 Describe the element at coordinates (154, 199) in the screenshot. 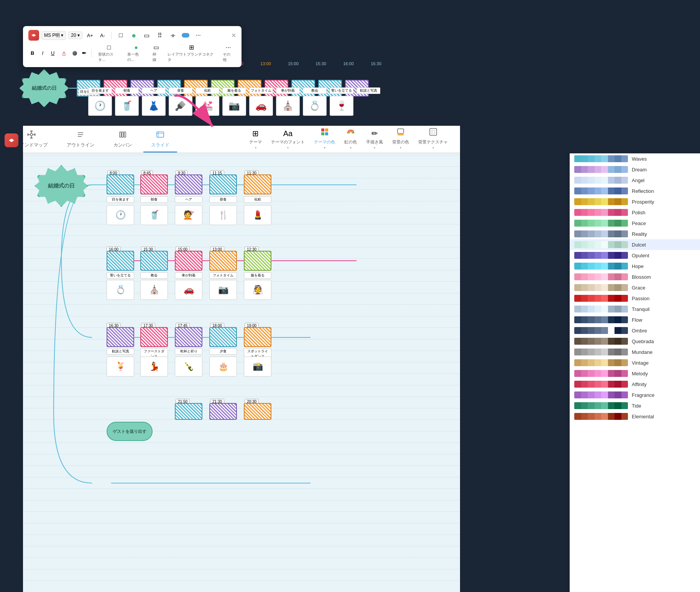

I see `lbl-choshoku: 朝食` at that location.